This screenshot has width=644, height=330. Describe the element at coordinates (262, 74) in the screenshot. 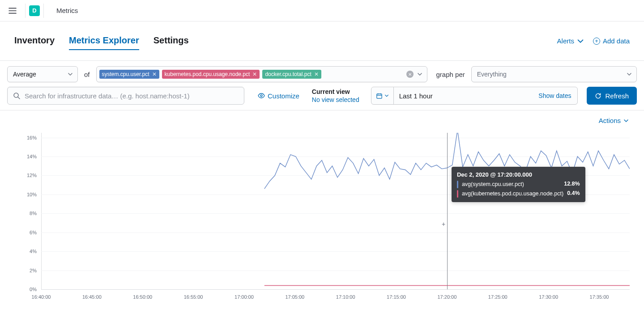

I see `metrics-combobox: system.cpu.user.pct ✕ kubernetes.pod.cpu…` at that location.